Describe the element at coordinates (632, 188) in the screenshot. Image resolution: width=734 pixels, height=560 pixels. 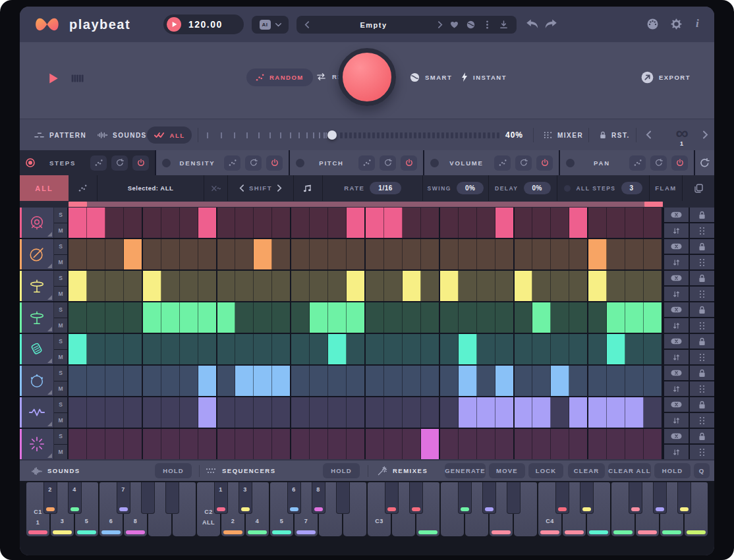
I see `all-steps-value: 3` at that location.